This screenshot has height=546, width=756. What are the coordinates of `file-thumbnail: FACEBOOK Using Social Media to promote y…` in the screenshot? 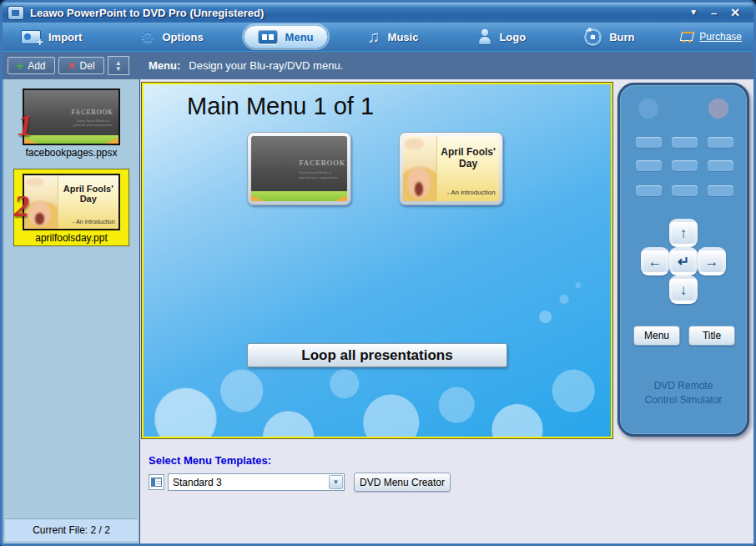 It's located at (72, 117).